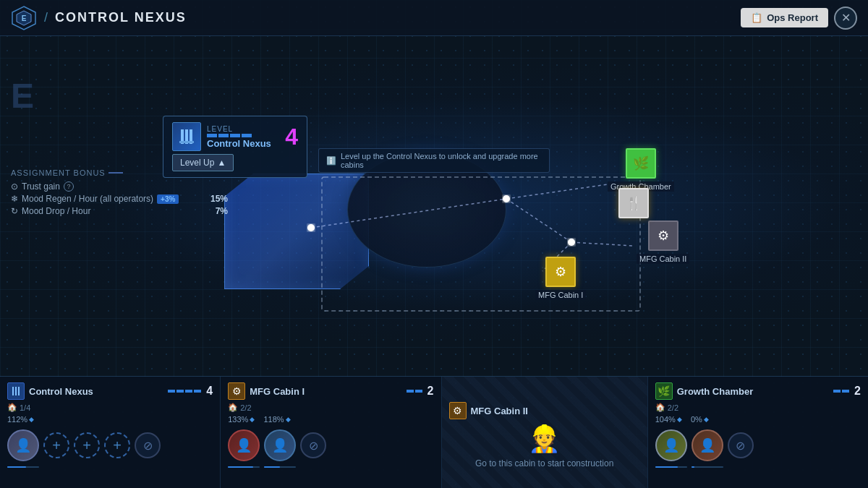 The height and width of the screenshot is (488, 868). Describe the element at coordinates (313, 445) in the screenshot. I see `mfg1-remove-btn: ⊘` at that location.